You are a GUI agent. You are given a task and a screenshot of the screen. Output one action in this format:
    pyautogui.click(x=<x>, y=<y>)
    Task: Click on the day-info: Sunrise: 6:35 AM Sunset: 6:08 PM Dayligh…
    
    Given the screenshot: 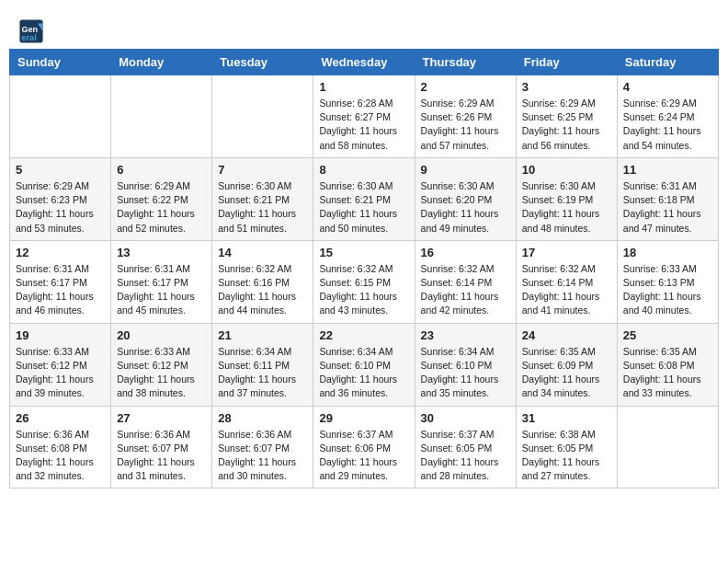 What is the action you would take?
    pyautogui.click(x=667, y=373)
    